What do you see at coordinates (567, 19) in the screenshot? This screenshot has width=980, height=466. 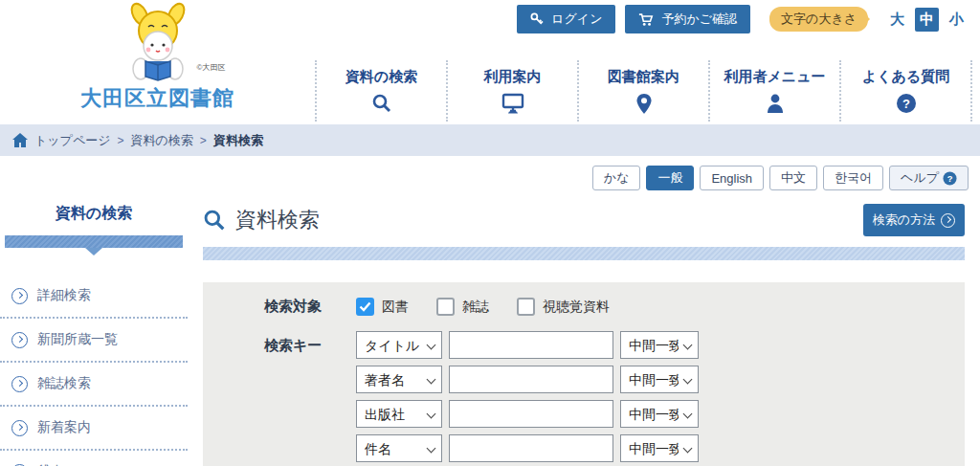 I see `login-button: ログイン` at bounding box center [567, 19].